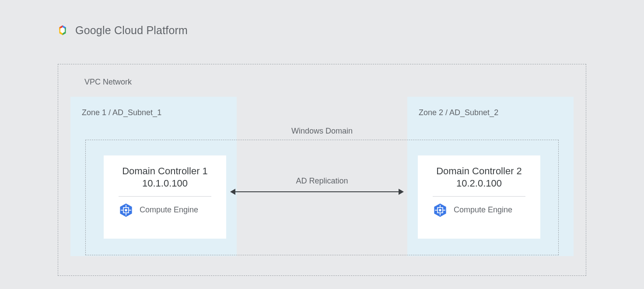  Describe the element at coordinates (233, 192) in the screenshot. I see `arrow-head-left-icon` at that location.